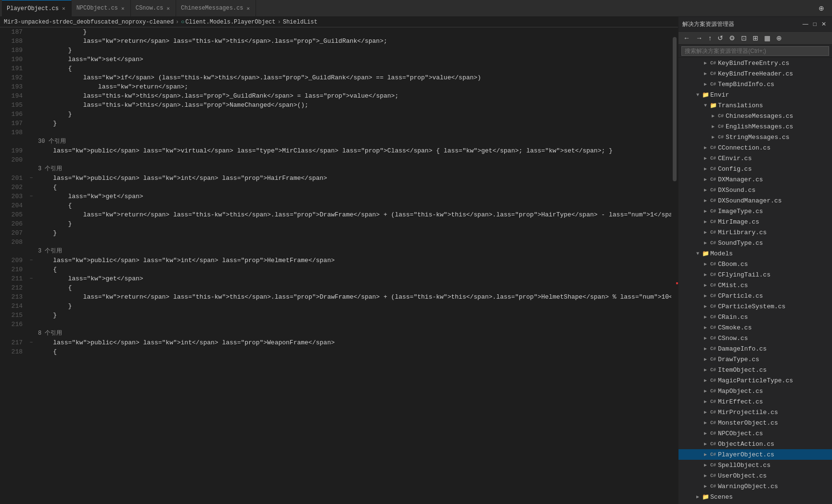  What do you see at coordinates (355, 32) in the screenshot?
I see `code-line-187: }` at bounding box center [355, 32].